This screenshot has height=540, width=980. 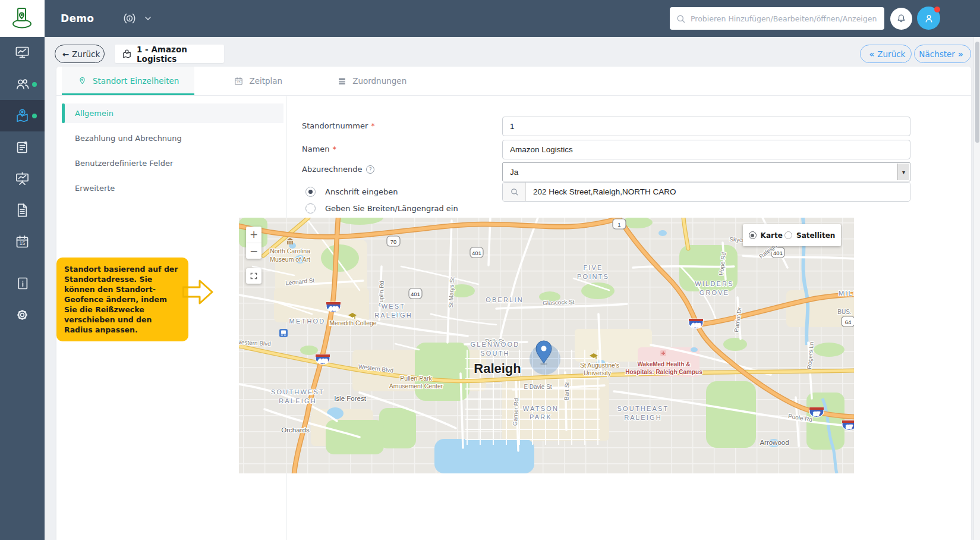 I want to click on sidebar-item-dashboard, so click(x=23, y=52).